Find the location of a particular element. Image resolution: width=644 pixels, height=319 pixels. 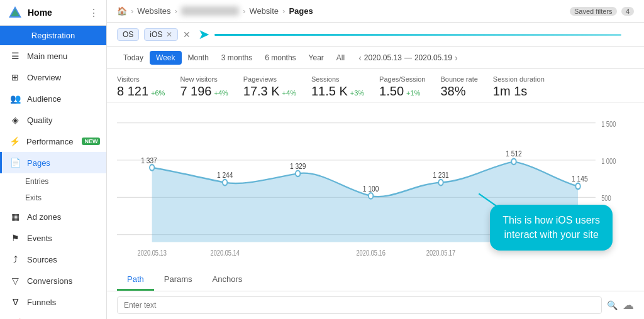

filter-chip-os: OS is located at coordinates (128, 35).